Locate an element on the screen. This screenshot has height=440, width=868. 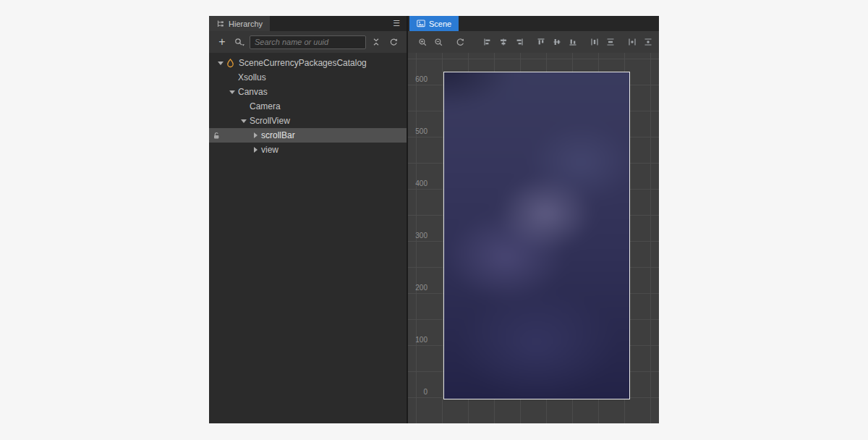
tree-item-label: scrollBar is located at coordinates (278, 135).